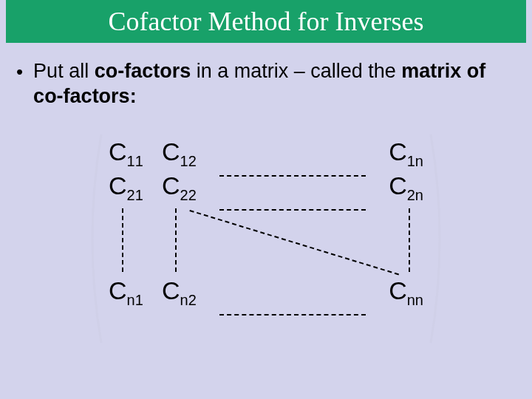 The width and height of the screenshot is (532, 399). Describe the element at coordinates (415, 195) in the screenshot. I see `cell-sub: 2n` at that location.